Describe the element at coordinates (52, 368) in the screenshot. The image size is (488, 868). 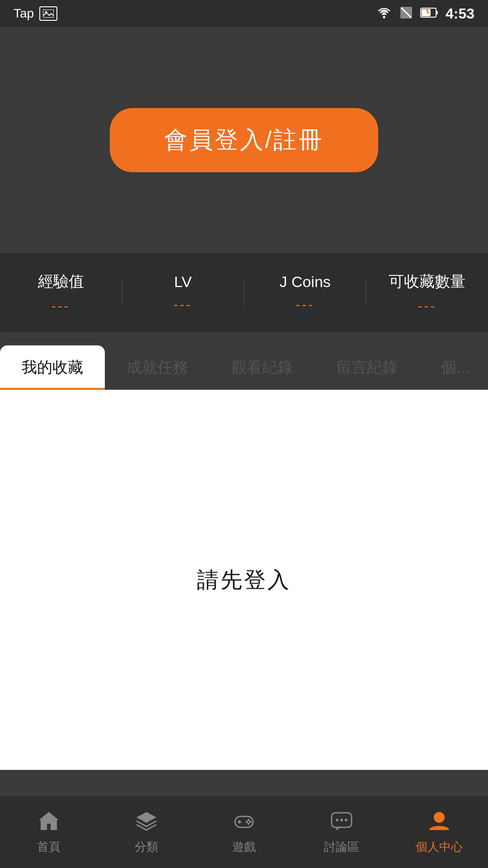
I see `tab-my-collection: 我的收藏` at that location.